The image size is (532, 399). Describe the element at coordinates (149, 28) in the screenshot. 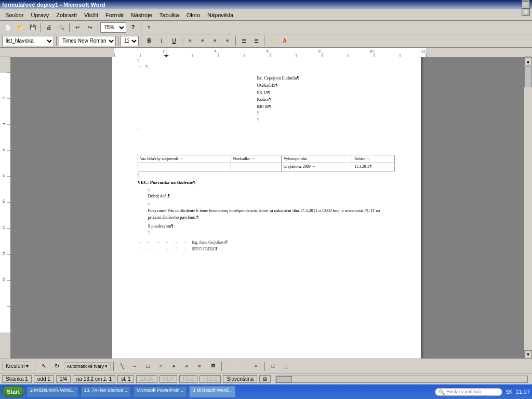

I see `insert-button: ¶` at that location.